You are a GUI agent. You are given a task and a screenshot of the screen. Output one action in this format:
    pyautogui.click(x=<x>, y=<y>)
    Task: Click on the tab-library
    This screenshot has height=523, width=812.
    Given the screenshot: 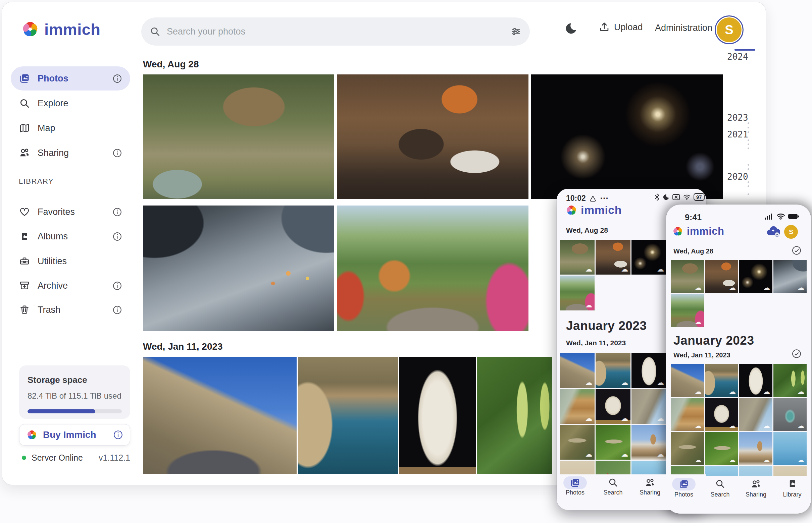 What is the action you would take?
    pyautogui.click(x=792, y=484)
    